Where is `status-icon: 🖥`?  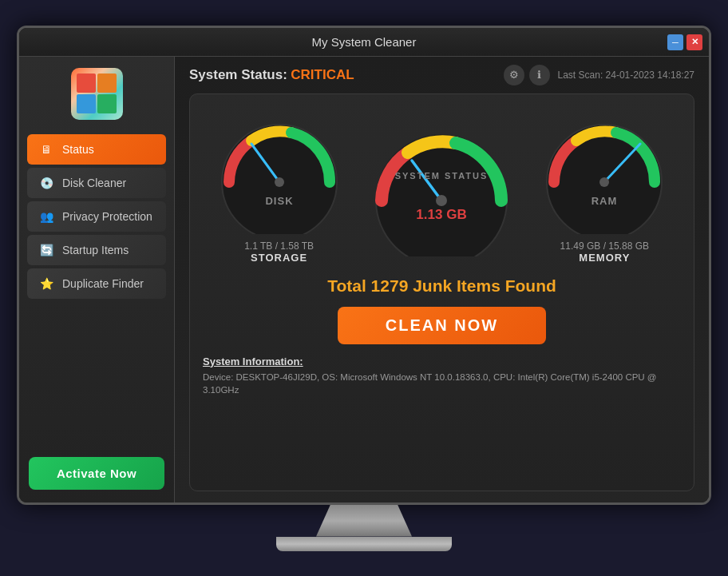 status-icon: 🖥 is located at coordinates (46, 149).